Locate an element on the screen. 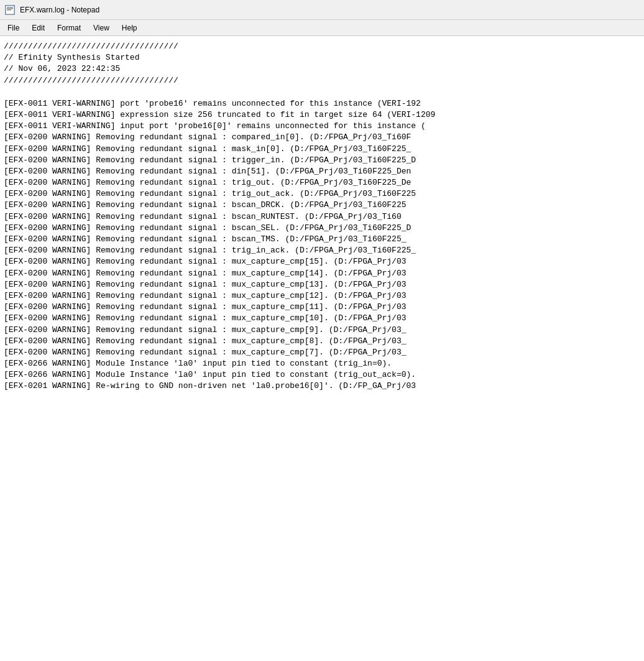 The image size is (644, 661). log-line: [EFX-0201 WARNING] Re-wiring to GND non-… is located at coordinates (322, 386).